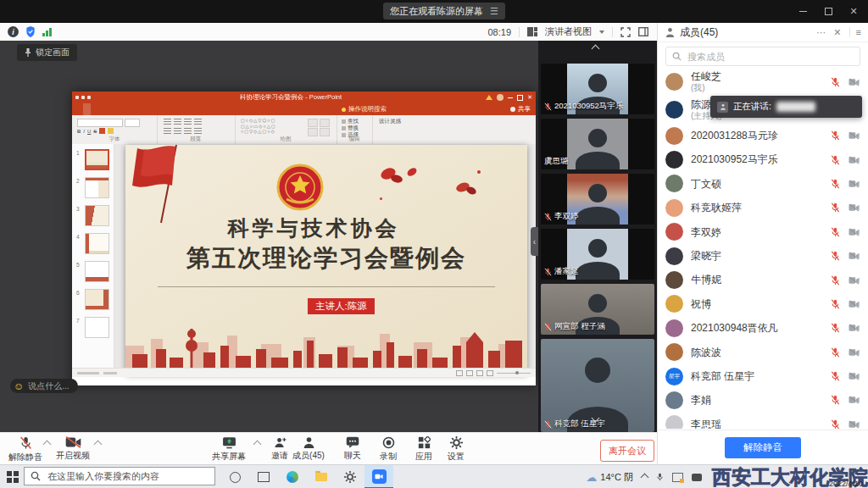  Describe the element at coordinates (764, 420) in the screenshot. I see `member-row: 李思瑶` at that location.